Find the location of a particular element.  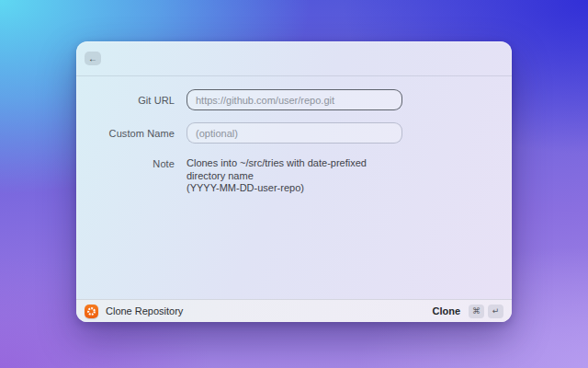

custom-name-label: Custom Name is located at coordinates (125, 133).